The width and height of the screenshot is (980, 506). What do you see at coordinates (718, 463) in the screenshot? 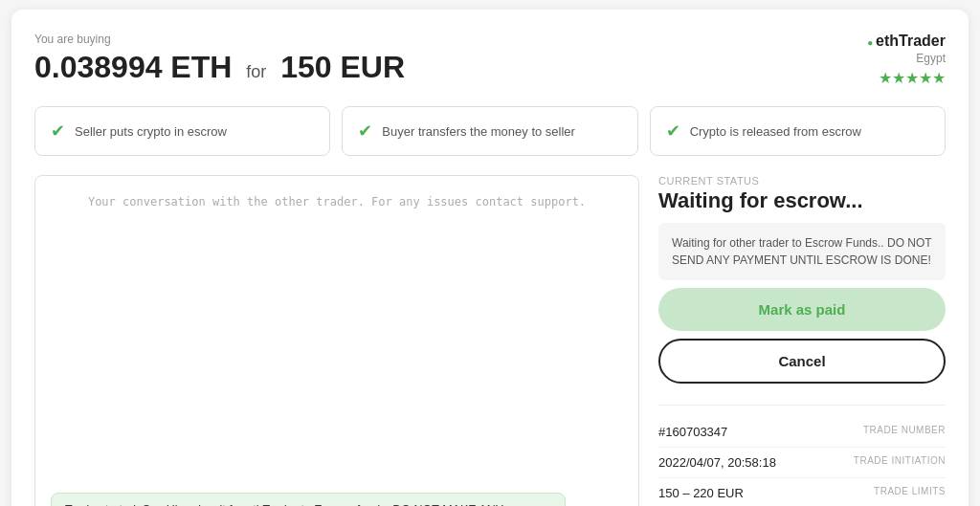
I see `trade-initiation-value: 2022/04/07, 20:58:18` at bounding box center [718, 463].